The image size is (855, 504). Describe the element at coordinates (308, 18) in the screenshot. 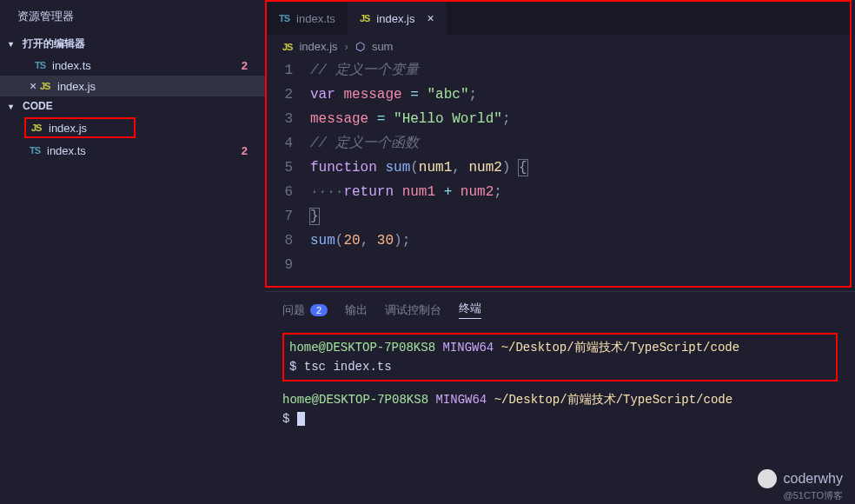

I see `tab-index-ts: TS index.ts` at that location.